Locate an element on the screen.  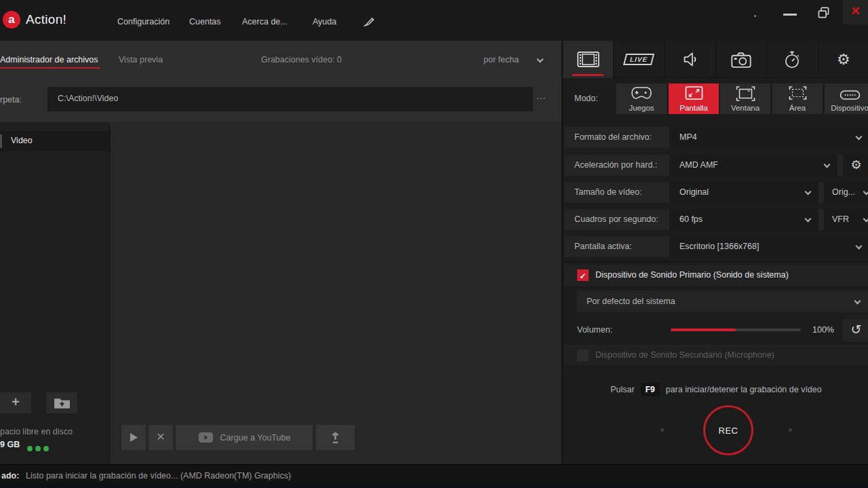
video-size-select: Original is located at coordinates (744, 193).